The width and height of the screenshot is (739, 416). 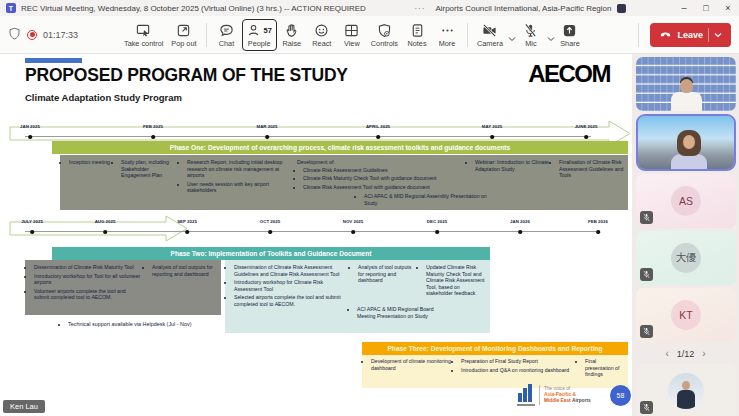 What do you see at coordinates (401, 314) in the screenshot?
I see `phase2-extra: ACI APAC & MID Regional Board Meeting Pr…` at bounding box center [401, 314].